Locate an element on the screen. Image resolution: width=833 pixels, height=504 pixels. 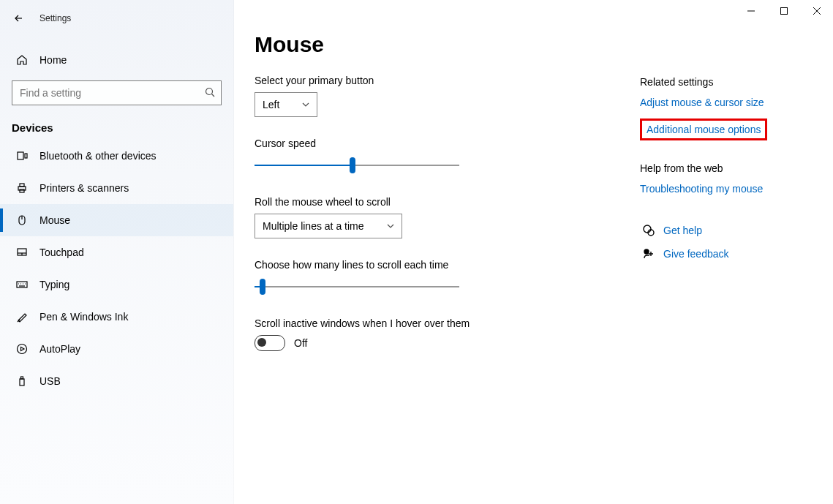
sidebar-item-label: Pen & Windows Ink is located at coordinates (83, 317).